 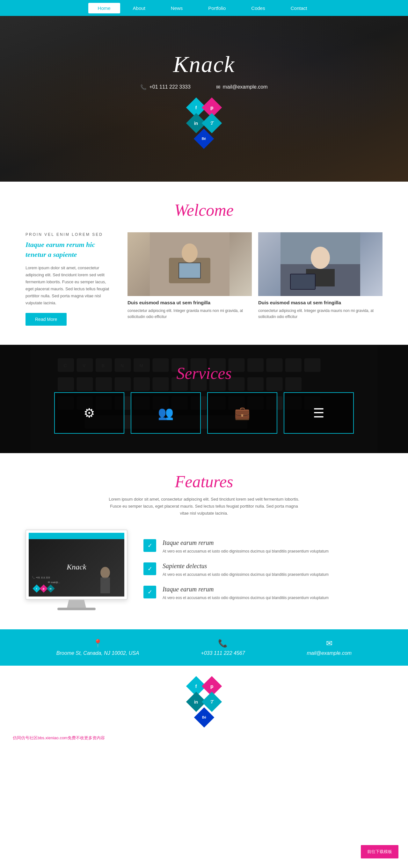 What do you see at coordinates (255, 276) in the screenshot?
I see `welcome-images: Duis euismod massa ut sem fringilla cons…` at bounding box center [255, 276].